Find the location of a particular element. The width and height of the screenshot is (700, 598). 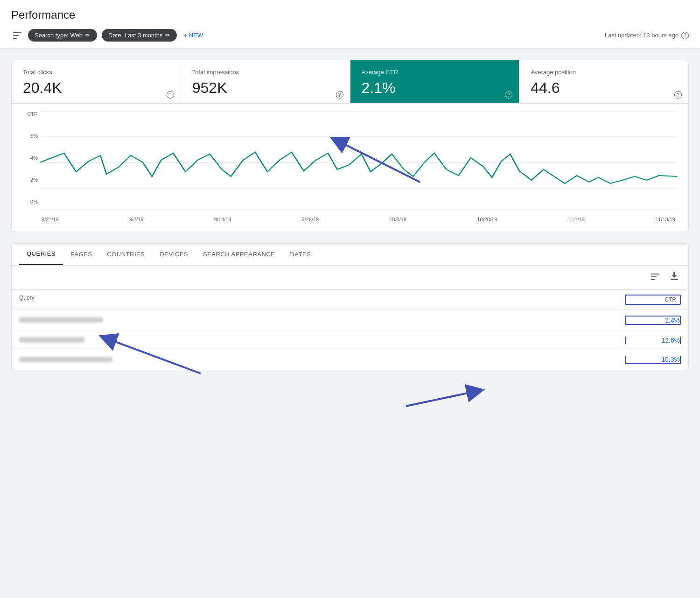

search-type-button: Search type: Web ✏ is located at coordinates (63, 35).